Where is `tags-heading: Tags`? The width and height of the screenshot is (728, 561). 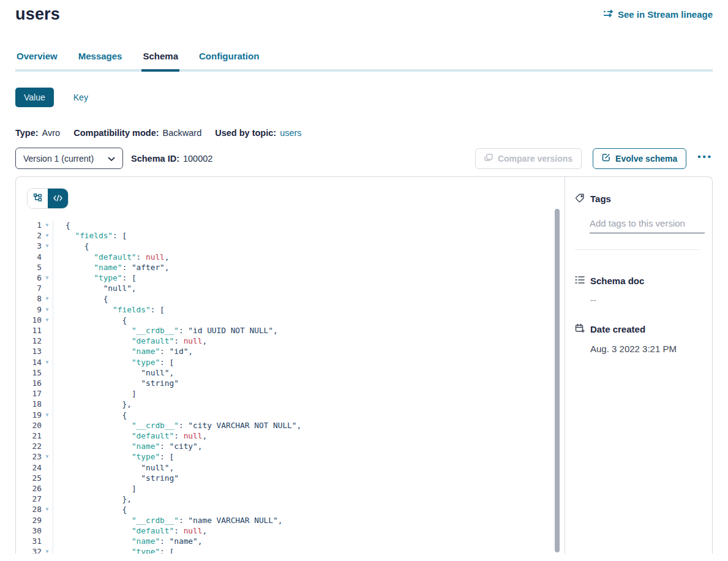
tags-heading: Tags is located at coordinates (640, 198).